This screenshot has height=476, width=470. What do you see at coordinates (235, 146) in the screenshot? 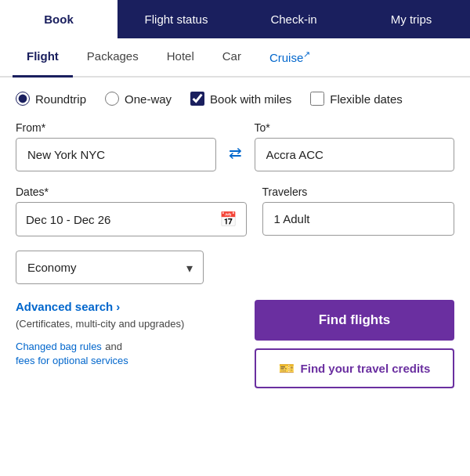
I see `from-to-row: From* ⇄ To*` at bounding box center [235, 146].